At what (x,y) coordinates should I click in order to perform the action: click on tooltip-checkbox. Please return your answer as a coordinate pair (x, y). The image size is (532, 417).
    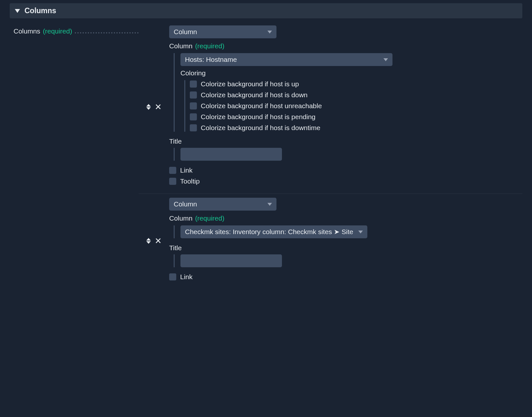
    Looking at the image, I should click on (173, 181).